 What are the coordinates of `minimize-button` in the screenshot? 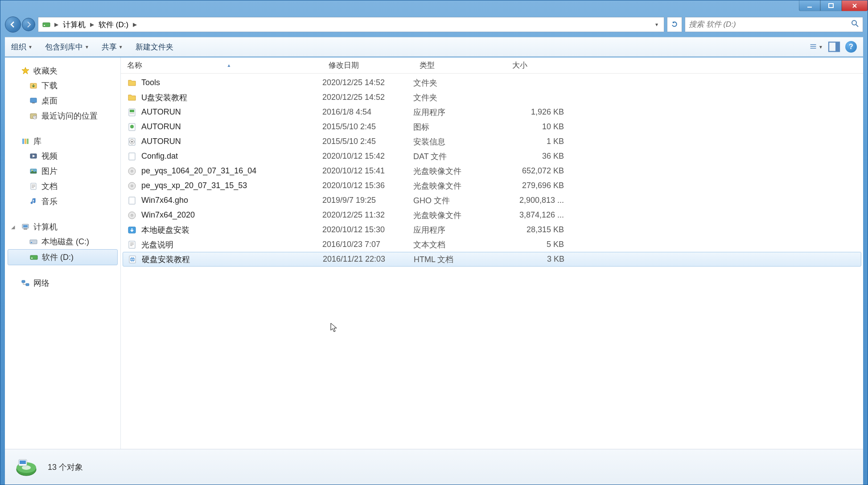 It's located at (810, 6).